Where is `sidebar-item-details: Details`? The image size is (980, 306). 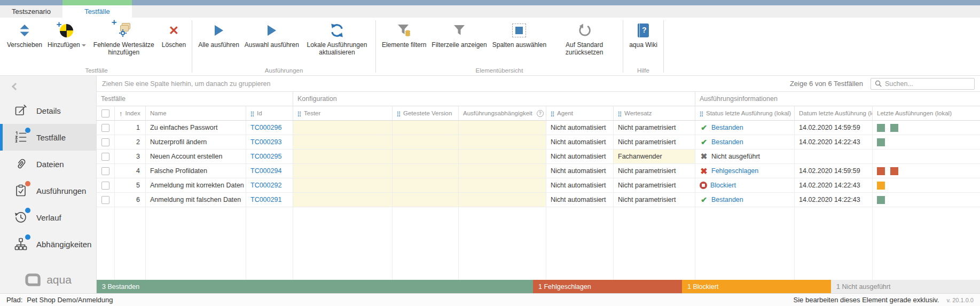
sidebar-item-details: Details is located at coordinates (48, 111).